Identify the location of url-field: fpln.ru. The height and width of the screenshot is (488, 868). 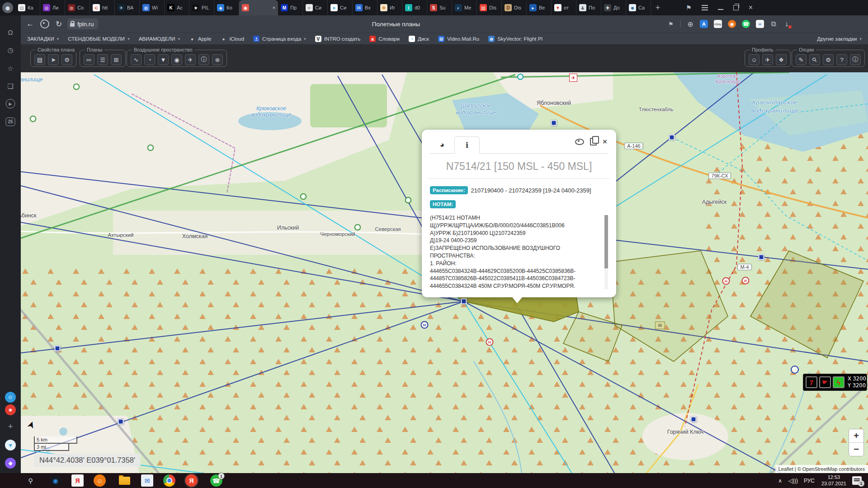
(83, 24).